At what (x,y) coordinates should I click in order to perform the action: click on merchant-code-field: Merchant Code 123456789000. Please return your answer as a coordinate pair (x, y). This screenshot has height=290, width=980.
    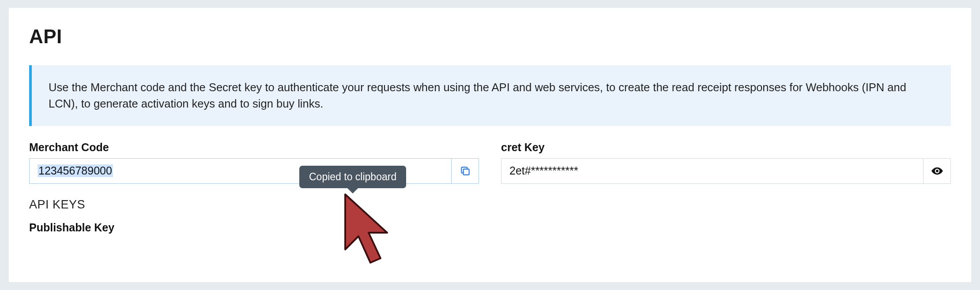
    Looking at the image, I should click on (254, 162).